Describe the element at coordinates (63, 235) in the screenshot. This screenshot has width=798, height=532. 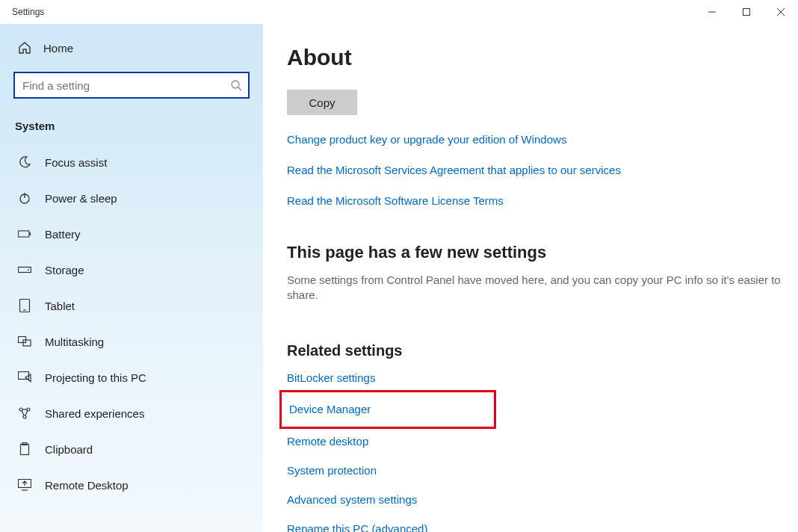
I see `sidebar-item-label: Battery` at that location.